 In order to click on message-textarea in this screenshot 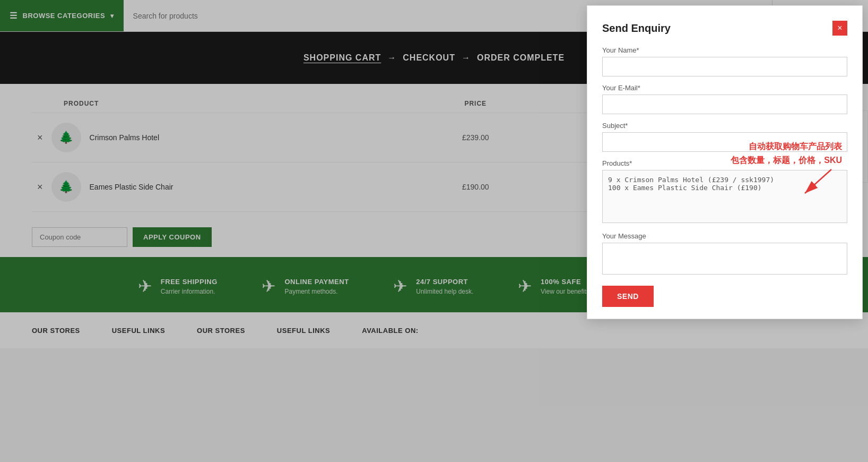, I will do `click(725, 259)`.